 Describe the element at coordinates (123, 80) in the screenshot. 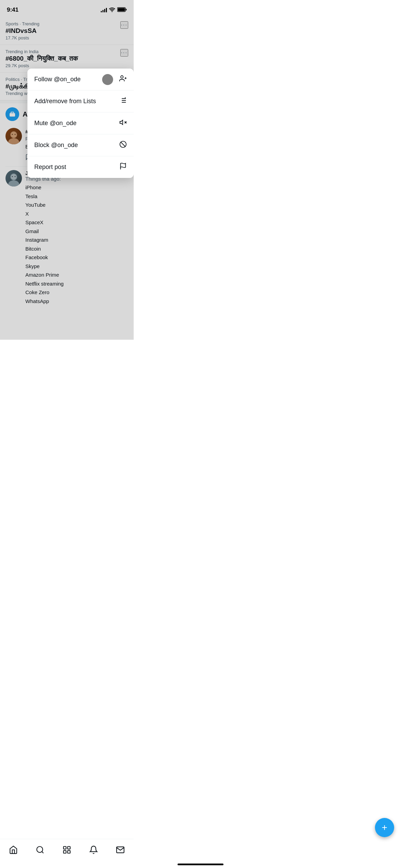

I see `person-plus-icon` at that location.